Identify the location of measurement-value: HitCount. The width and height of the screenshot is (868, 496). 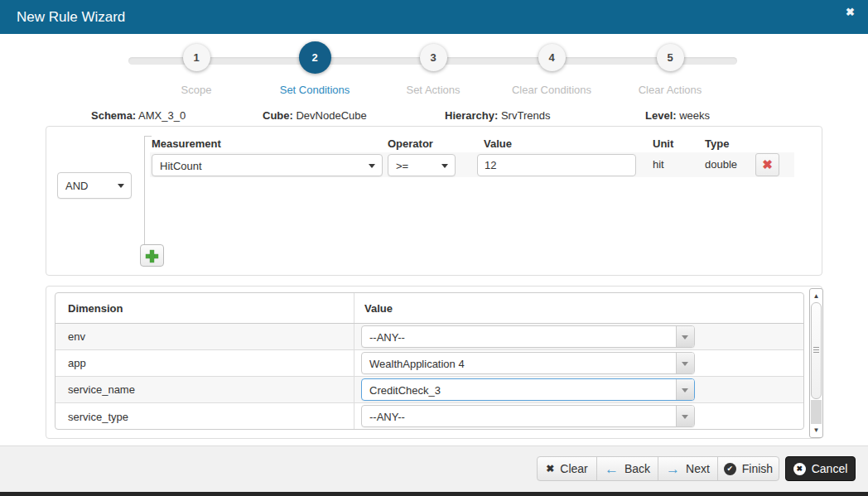
(181, 166).